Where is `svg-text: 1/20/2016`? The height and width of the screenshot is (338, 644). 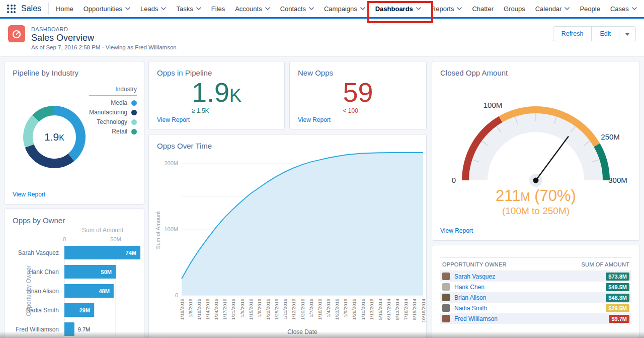
svg-text: 1/20/2016 is located at coordinates (303, 309).